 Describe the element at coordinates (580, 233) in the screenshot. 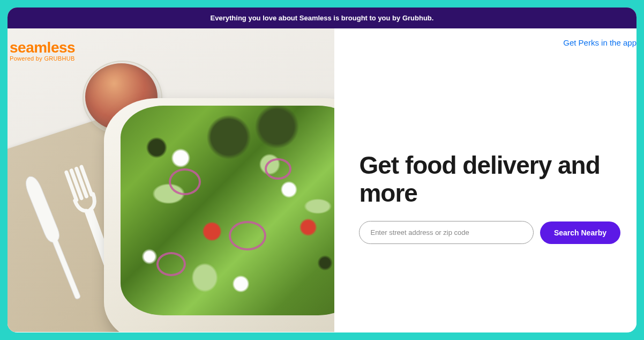

I see `search-nearby-button: Search Nearby` at that location.